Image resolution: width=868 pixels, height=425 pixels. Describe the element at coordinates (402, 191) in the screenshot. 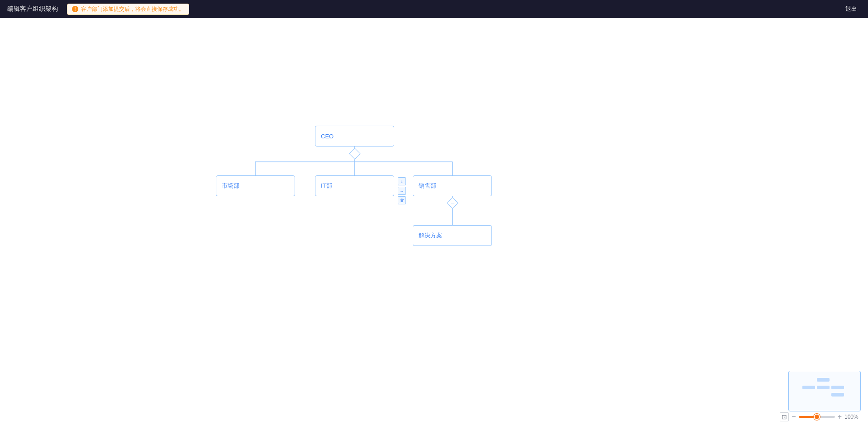

I see `it-move-right-button: →` at that location.